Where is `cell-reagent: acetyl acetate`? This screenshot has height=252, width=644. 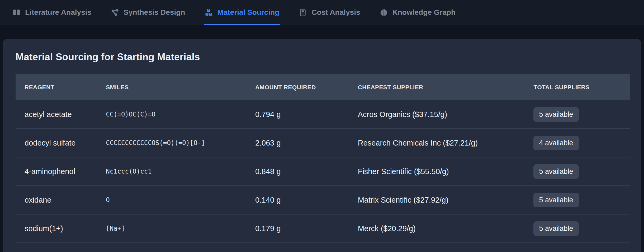 cell-reagent: acetyl acetate is located at coordinates (61, 115).